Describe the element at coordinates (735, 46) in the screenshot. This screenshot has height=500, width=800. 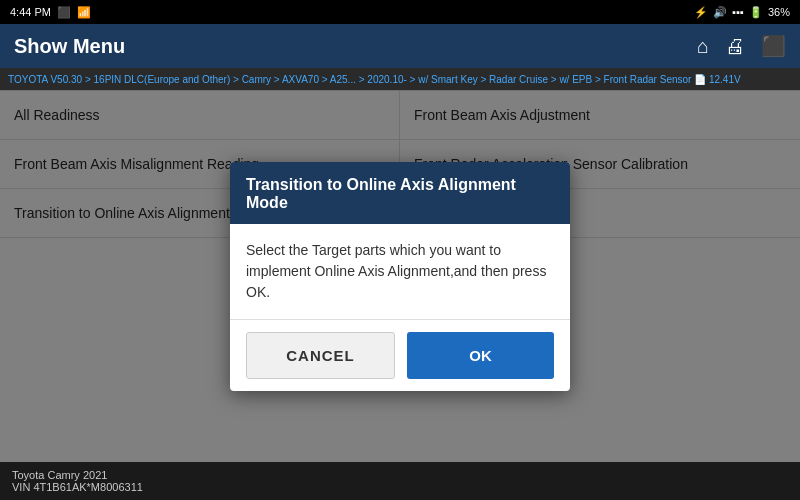
I see `print-icon: 🖨` at that location.